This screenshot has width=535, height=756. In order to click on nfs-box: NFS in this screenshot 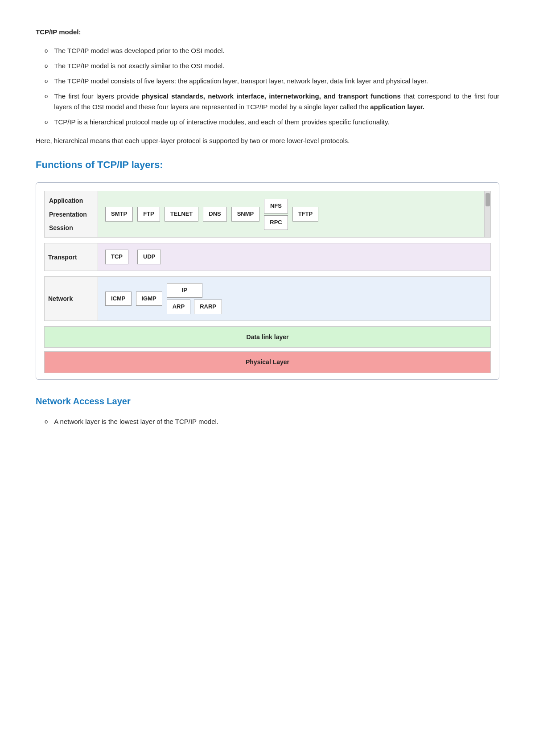, I will do `click(276, 206)`.